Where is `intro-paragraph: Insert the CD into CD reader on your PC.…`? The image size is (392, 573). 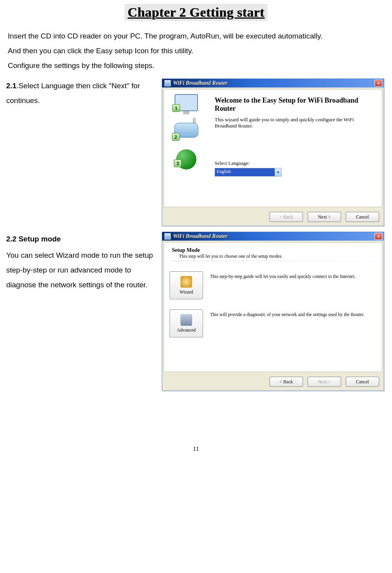 intro-paragraph: Insert the CD into CD reader on your PC.… is located at coordinates (196, 51).